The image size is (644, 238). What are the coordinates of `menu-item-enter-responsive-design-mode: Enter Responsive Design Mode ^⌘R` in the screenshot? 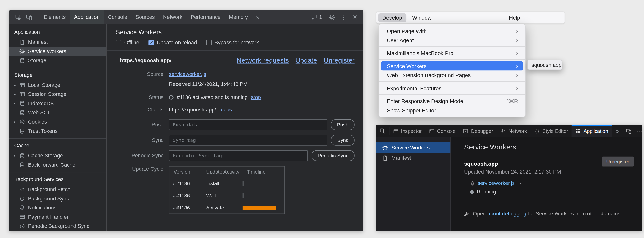 It's located at (452, 101).